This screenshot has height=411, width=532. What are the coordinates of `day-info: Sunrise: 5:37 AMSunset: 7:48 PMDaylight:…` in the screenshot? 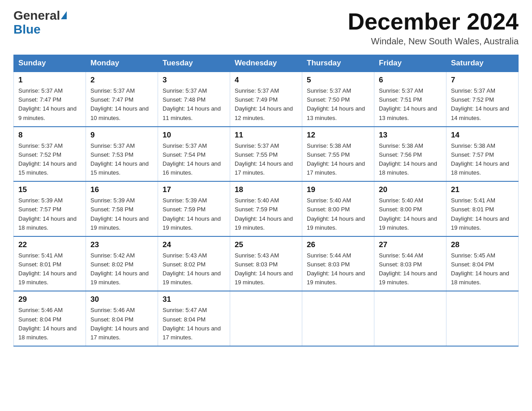 It's located at (192, 104).